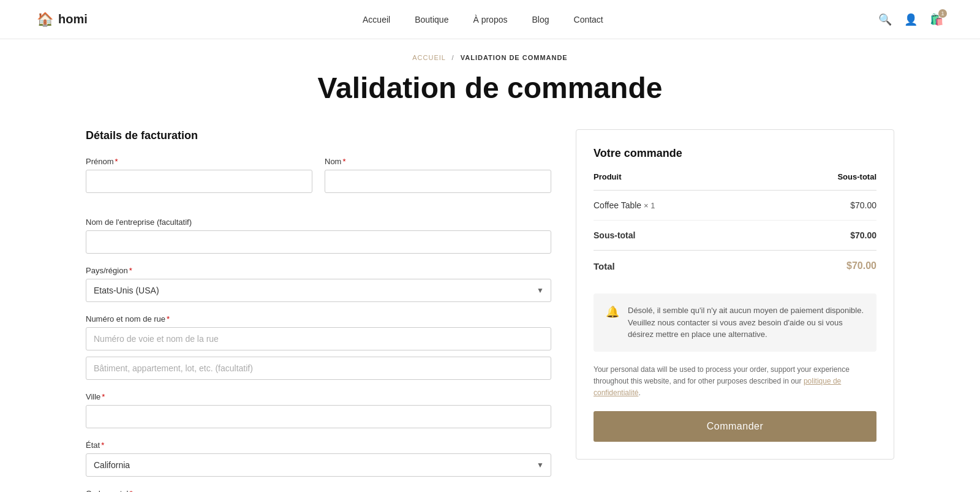  Describe the element at coordinates (318, 458) in the screenshot. I see `state-group: État* California New York Texas Florida …` at that location.